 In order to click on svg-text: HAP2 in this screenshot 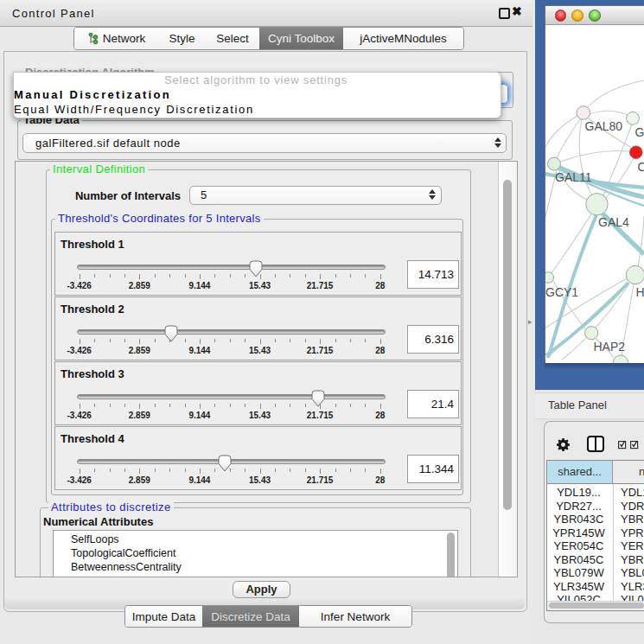, I will do `click(610, 347)`.